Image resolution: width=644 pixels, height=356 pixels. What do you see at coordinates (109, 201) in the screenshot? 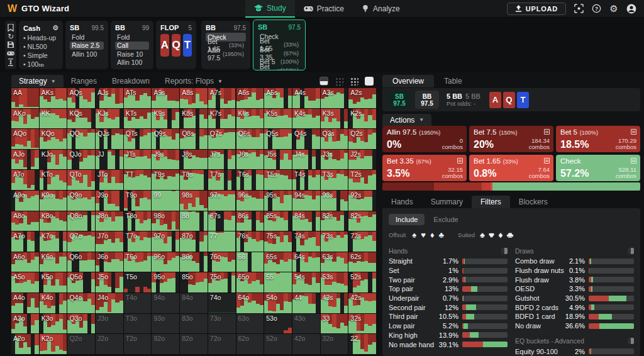
I see `matrix-cell-J9o: J9o` at bounding box center [109, 201].